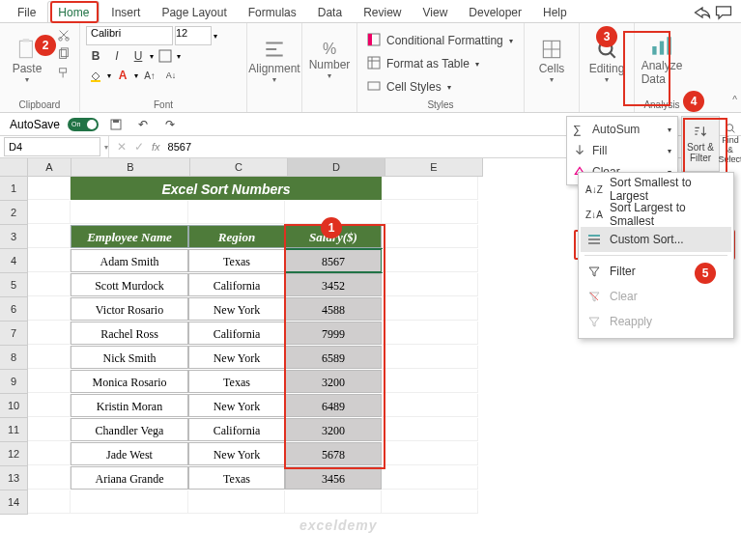  What do you see at coordinates (14, 309) in the screenshot?
I see `row-header: 6` at bounding box center [14, 309].